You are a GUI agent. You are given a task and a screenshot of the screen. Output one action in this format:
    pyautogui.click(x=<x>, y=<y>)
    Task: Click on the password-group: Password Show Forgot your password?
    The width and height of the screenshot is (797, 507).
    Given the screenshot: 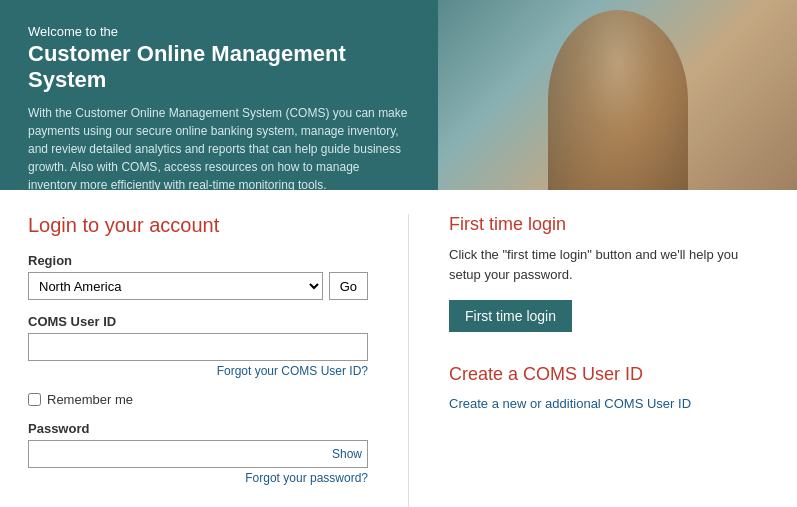 What is the action you would take?
    pyautogui.click(x=198, y=453)
    